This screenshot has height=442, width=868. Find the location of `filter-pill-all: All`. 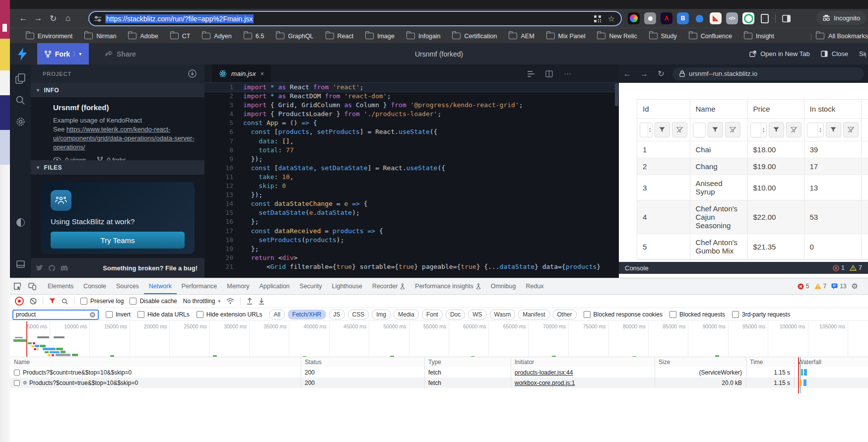

filter-pill-all: All is located at coordinates (277, 315).